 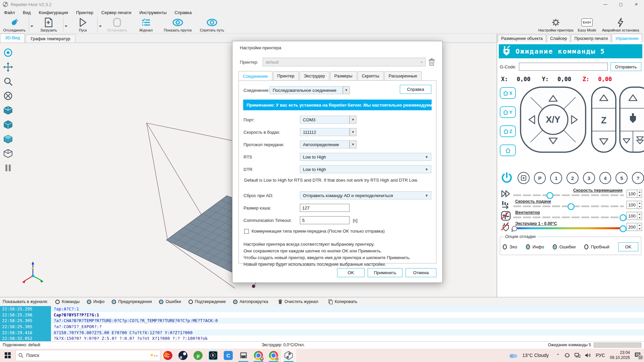 What do you see at coordinates (507, 178) in the screenshot?
I see `power-button` at bounding box center [507, 178].